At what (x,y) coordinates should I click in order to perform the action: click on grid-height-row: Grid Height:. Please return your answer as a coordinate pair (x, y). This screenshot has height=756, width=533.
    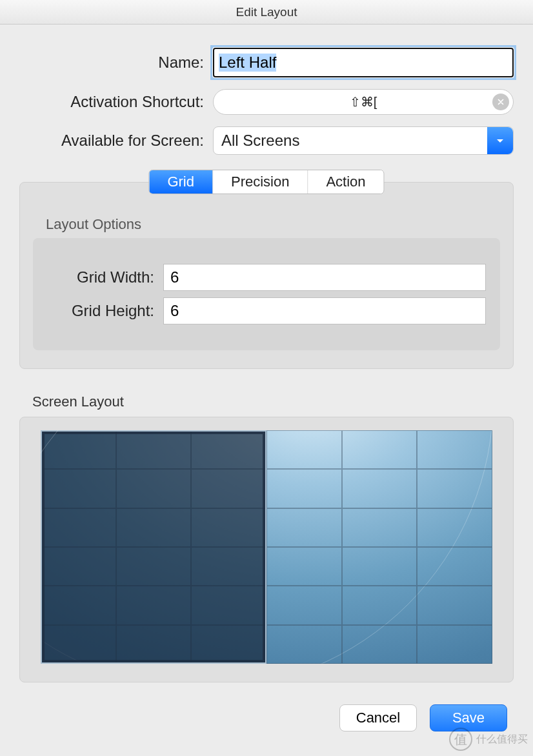
    Looking at the image, I should click on (266, 311).